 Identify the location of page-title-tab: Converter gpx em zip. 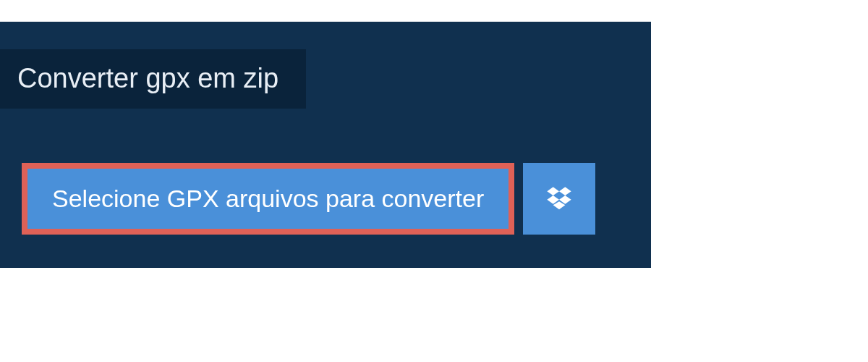
(153, 79).